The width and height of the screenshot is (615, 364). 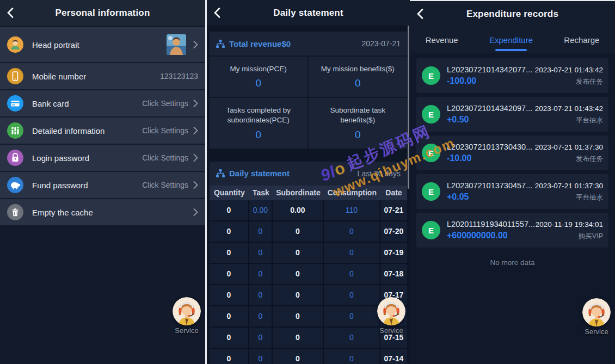 I want to click on list-item-fund-password: Fund password Click Settings, so click(x=102, y=185).